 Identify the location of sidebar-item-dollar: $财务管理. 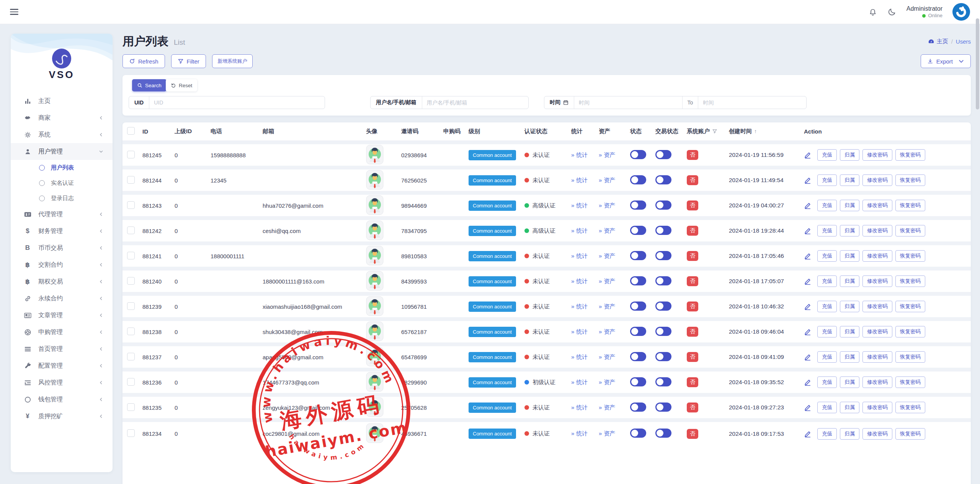
(62, 231).